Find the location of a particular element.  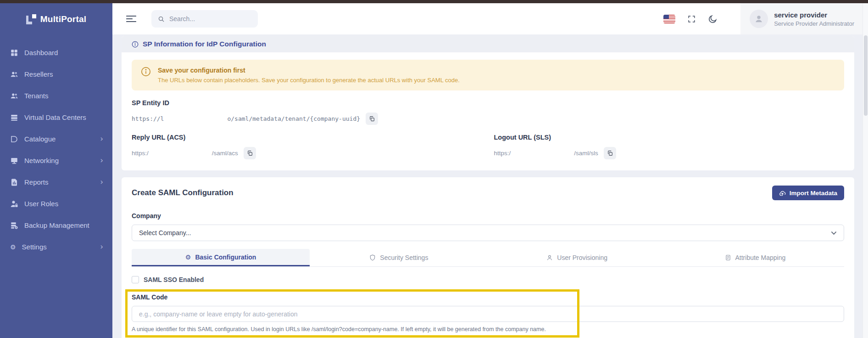

tab-label: Security Settings is located at coordinates (404, 258).